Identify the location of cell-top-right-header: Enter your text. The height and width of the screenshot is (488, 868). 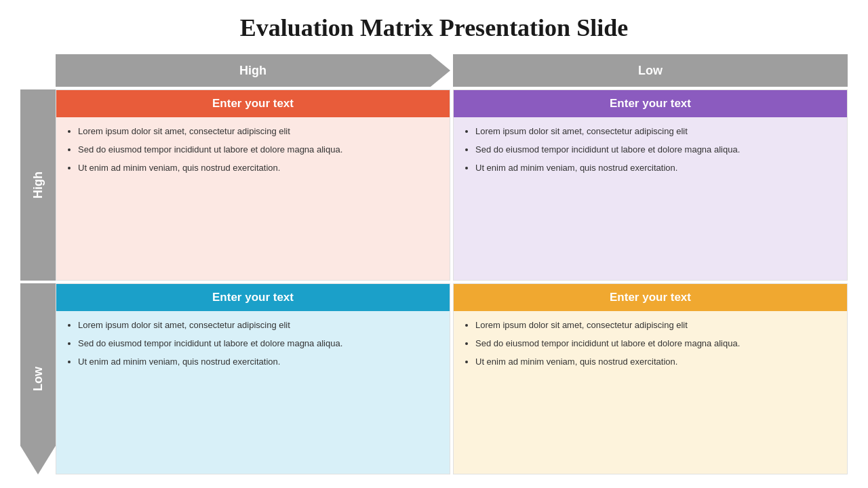
(650, 104).